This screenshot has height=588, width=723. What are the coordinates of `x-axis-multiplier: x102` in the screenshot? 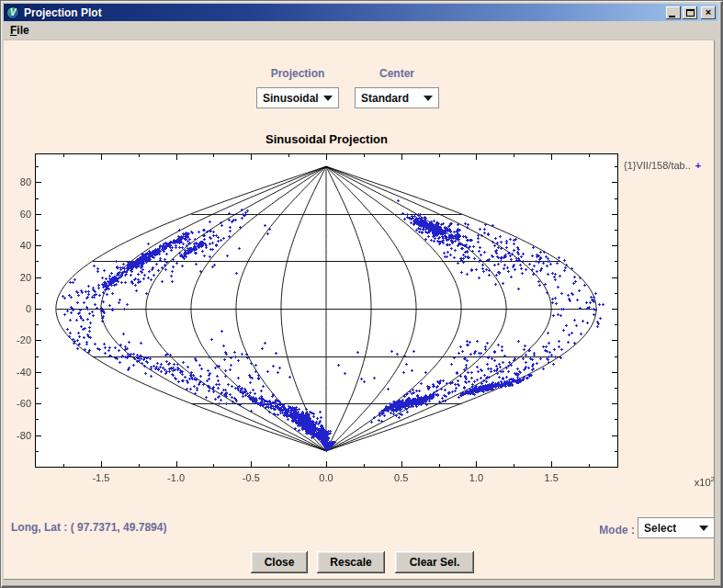 It's located at (681, 481).